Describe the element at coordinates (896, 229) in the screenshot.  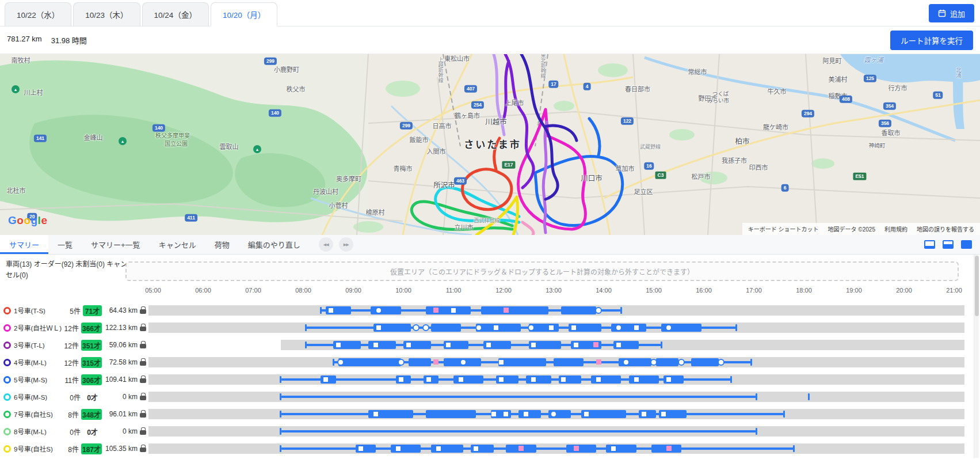
I see `map-attribution-item: 利用規約` at that location.